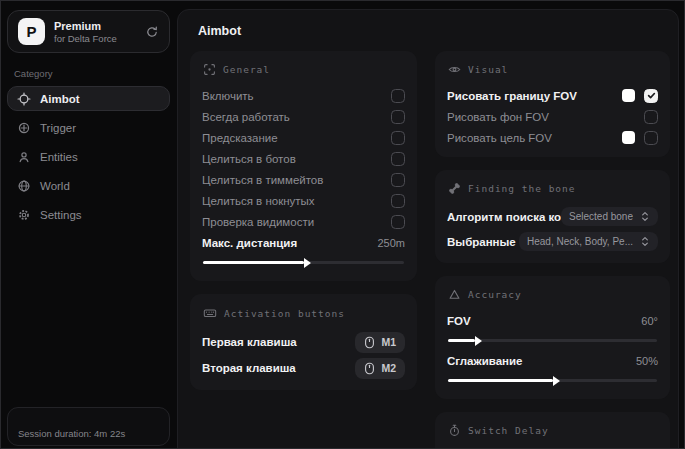 This screenshot has height=449, width=685. What do you see at coordinates (380, 342) in the screenshot?
I see `keybind-button-m1: M1` at bounding box center [380, 342].